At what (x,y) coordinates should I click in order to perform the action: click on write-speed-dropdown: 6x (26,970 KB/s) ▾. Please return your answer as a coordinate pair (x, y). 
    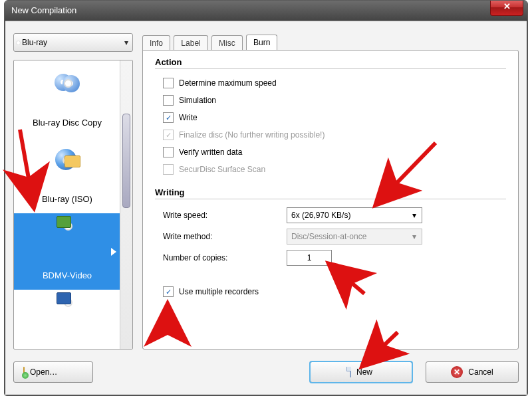
    Looking at the image, I should click on (354, 215).